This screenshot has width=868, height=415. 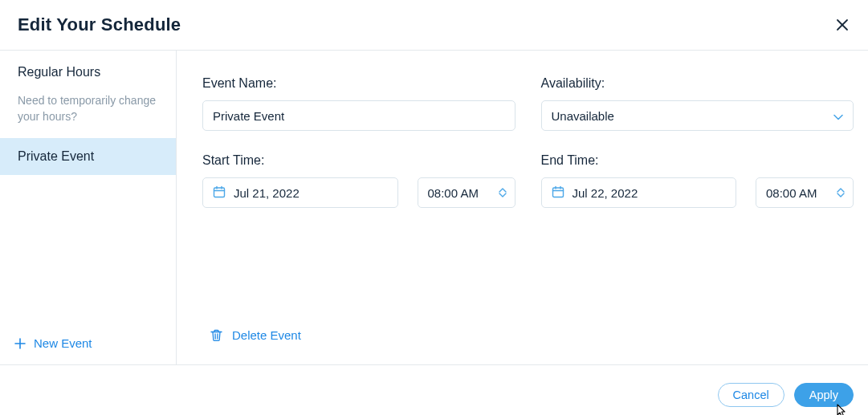 I want to click on availability-label: Availability:, so click(x=698, y=83).